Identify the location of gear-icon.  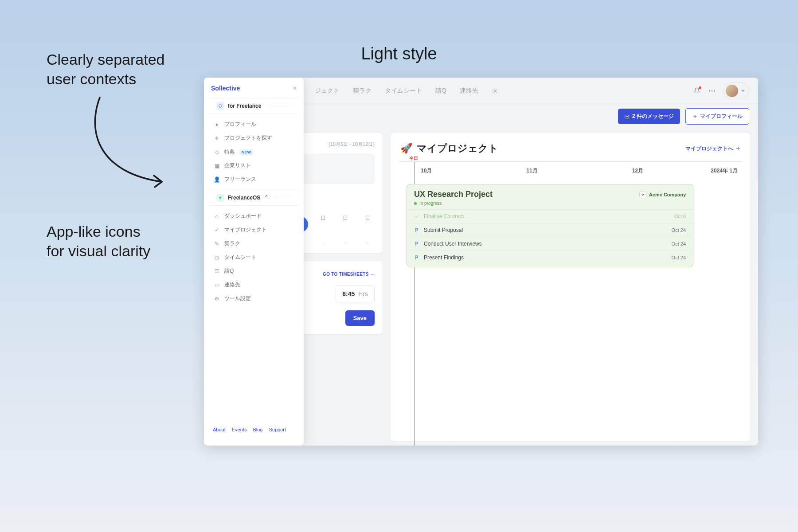
(495, 91).